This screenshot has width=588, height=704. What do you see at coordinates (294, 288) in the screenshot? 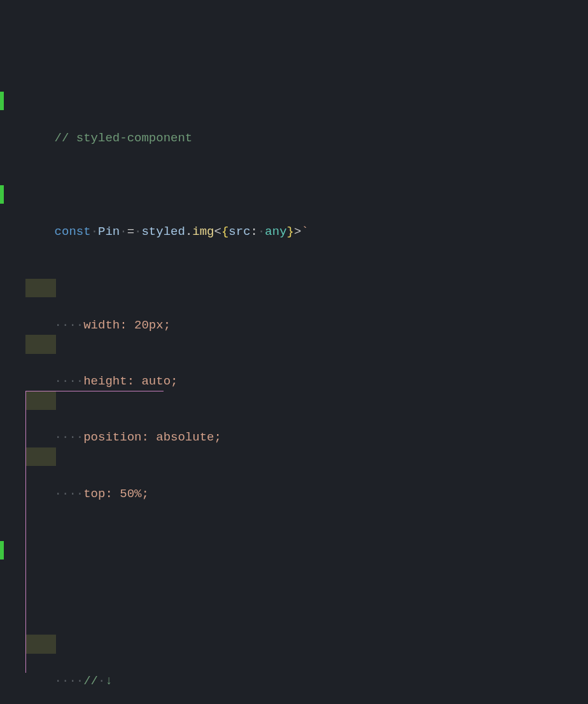
I see `code-line: ····width: 20px;` at bounding box center [294, 288].